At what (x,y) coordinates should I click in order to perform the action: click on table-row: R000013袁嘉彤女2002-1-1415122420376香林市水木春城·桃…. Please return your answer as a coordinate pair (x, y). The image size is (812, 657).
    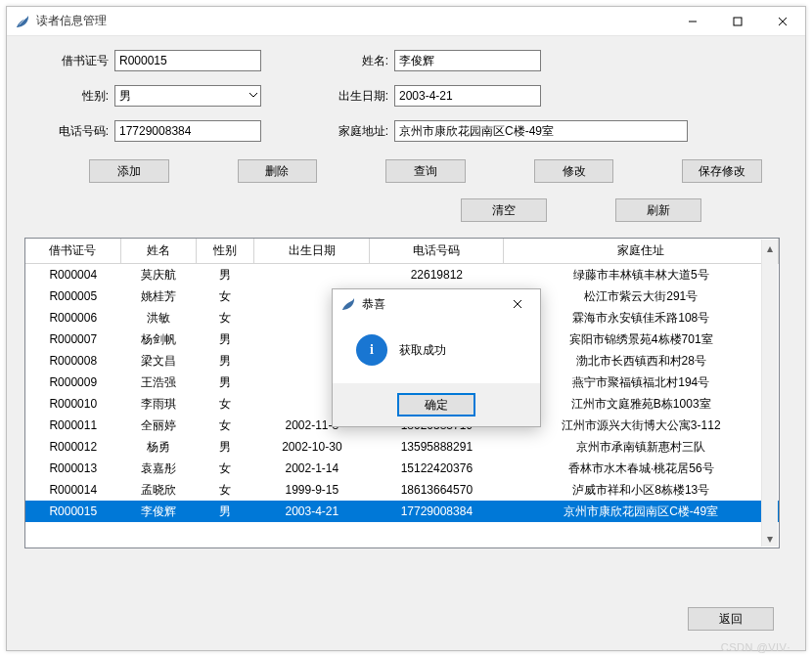
    Looking at the image, I should click on (402, 468).